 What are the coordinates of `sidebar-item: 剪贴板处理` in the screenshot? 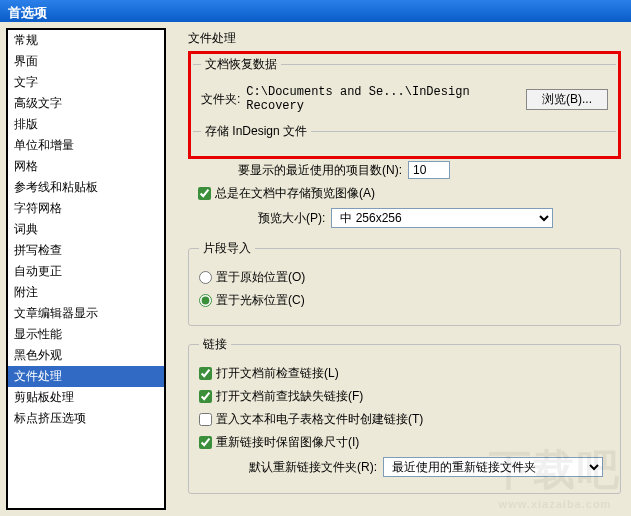 It's located at (86, 398).